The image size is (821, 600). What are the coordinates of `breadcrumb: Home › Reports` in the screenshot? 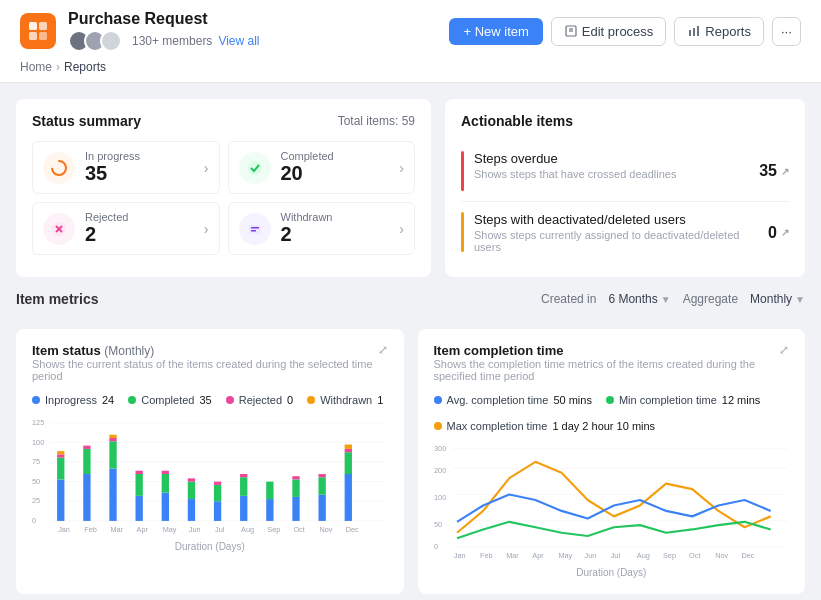 It's located at (410, 71).